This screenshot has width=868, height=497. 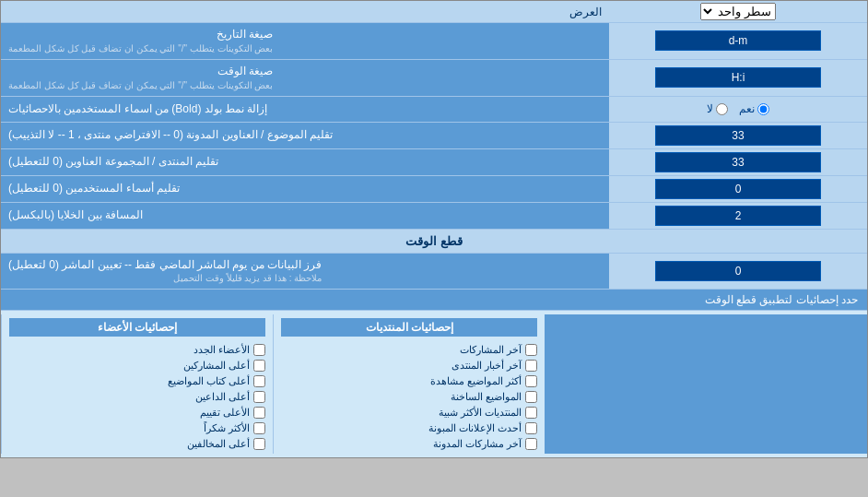 What do you see at coordinates (738, 77) in the screenshot?
I see `time-format-input` at bounding box center [738, 77].